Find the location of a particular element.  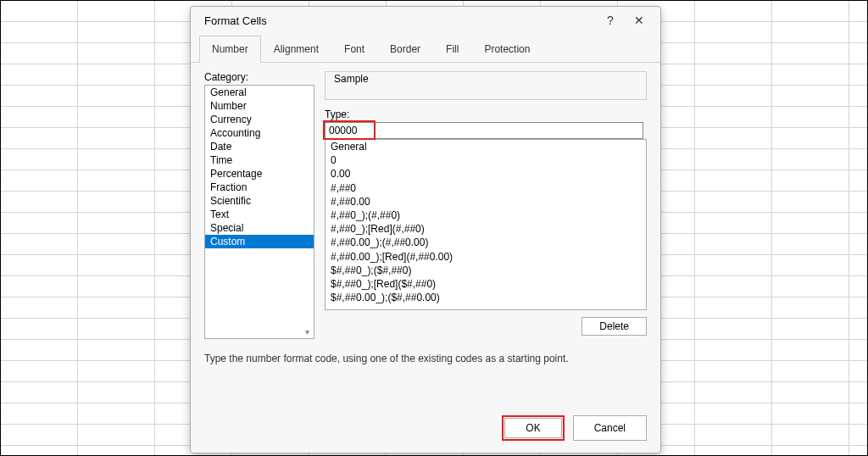

category-item: Fraction is located at coordinates (259, 187).